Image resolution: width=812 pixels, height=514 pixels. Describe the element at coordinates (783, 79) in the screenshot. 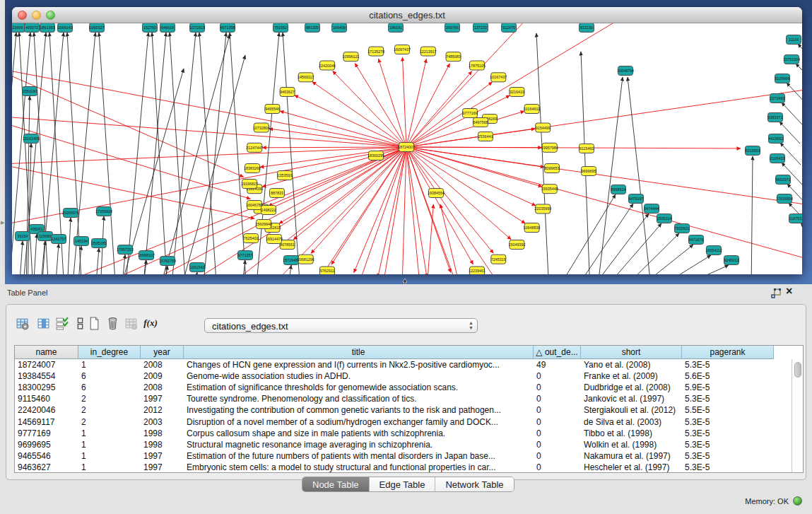

I see `graph-node: 9129966` at that location.